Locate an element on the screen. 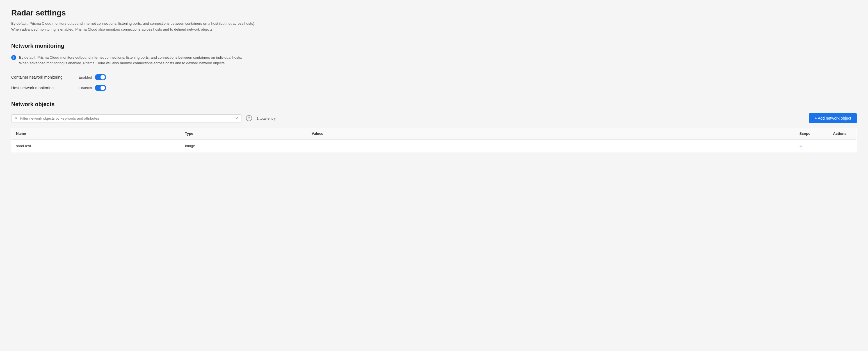  filter-icon: ▼ is located at coordinates (16, 118).